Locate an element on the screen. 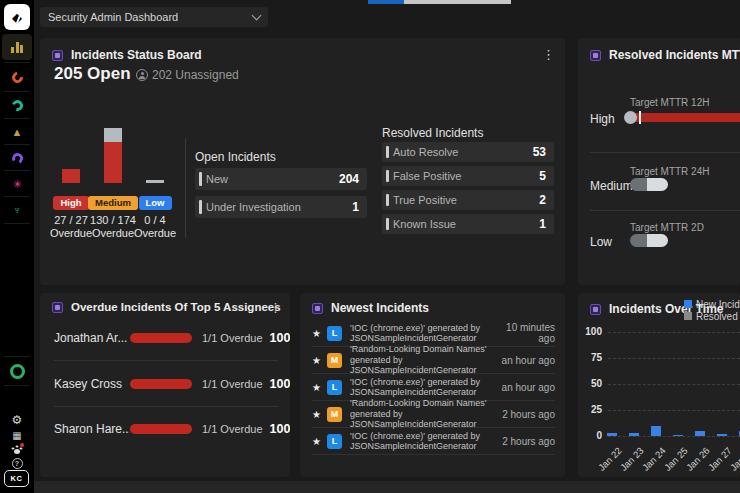 This screenshot has height=493, width=740. mttr-high-gauge is located at coordinates (685, 118).